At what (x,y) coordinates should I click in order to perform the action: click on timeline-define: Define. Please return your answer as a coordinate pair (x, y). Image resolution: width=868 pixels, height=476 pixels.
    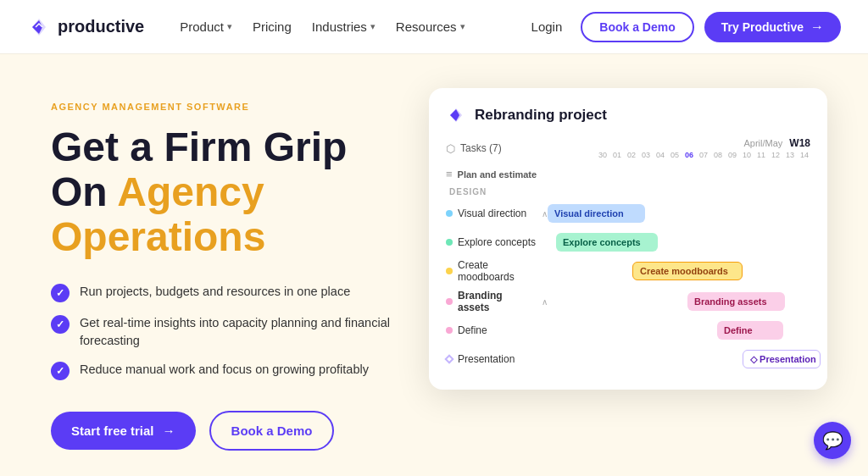
    Looking at the image, I should click on (679, 330).